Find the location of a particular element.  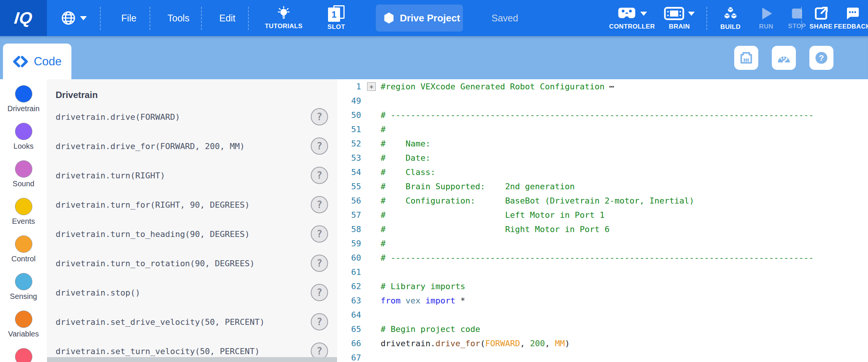

tutorials-button: TUTORIALS is located at coordinates (284, 18).